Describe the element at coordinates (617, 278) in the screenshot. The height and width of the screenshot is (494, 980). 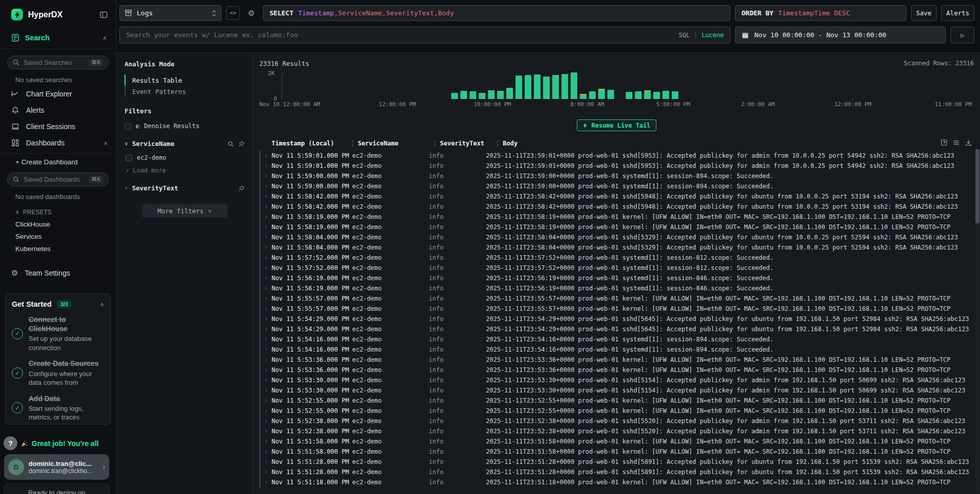
I see `table-row: ›Nov 11 5:56:19.000 PMec2-demoinfo2025-1…` at that location.